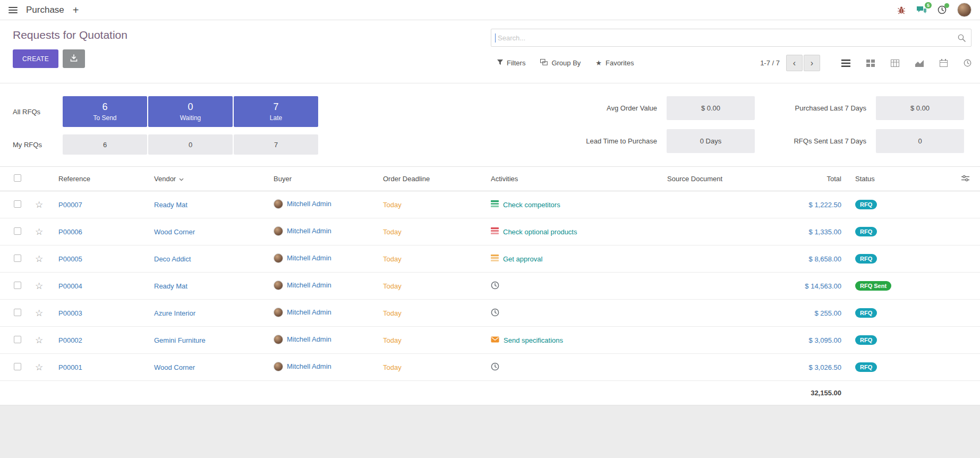  I want to click on header-order-deadline: Order Deadline, so click(432, 179).